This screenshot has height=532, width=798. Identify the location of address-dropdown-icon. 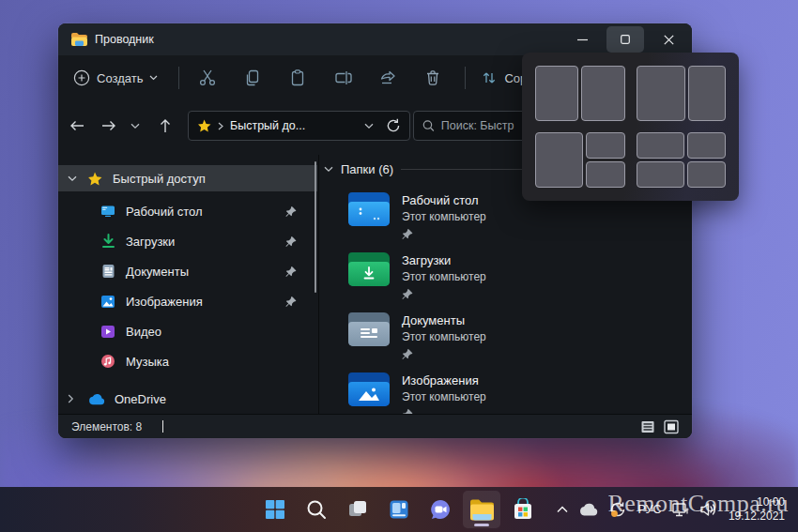
(369, 126).